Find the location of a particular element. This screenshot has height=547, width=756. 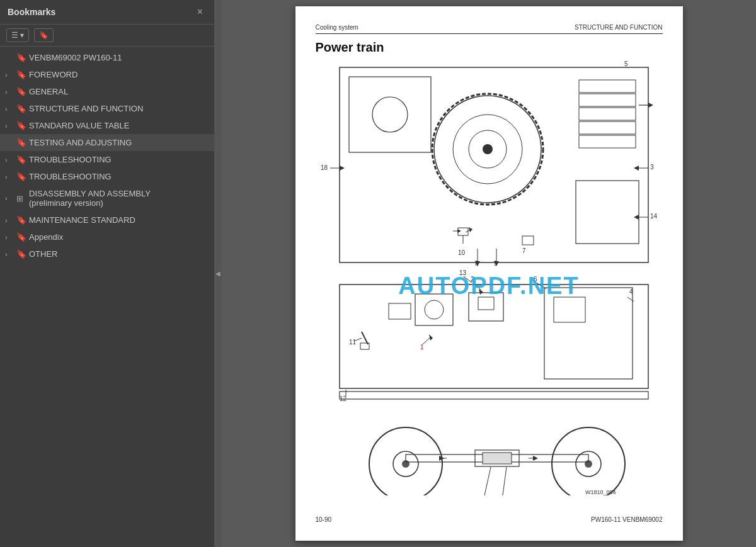

sidebar-item-item-9: ›⊞DISASSEMBLY AND ASSEMBLY (preliminary … is located at coordinates (107, 198).